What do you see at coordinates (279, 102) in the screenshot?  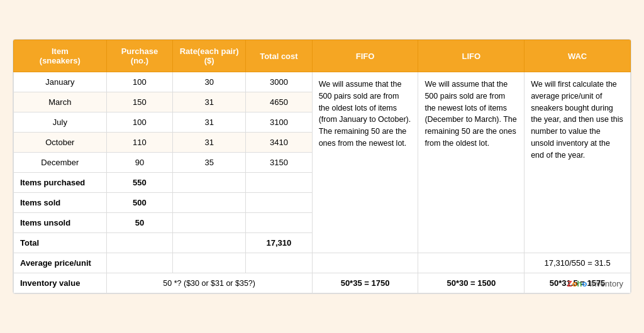 I see `total-march: 4650` at bounding box center [279, 102].